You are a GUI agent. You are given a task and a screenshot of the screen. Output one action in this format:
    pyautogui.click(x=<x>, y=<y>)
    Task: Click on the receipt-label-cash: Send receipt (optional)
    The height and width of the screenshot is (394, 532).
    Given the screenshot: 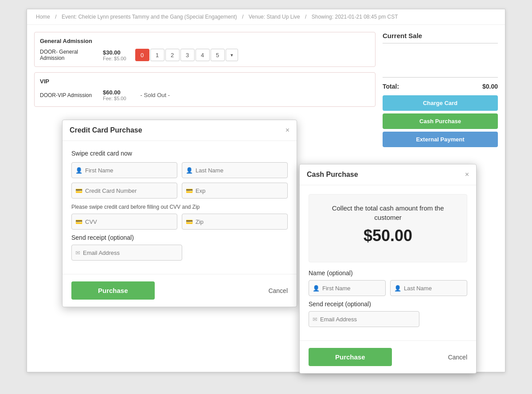 What is the action you would take?
    pyautogui.click(x=388, y=304)
    